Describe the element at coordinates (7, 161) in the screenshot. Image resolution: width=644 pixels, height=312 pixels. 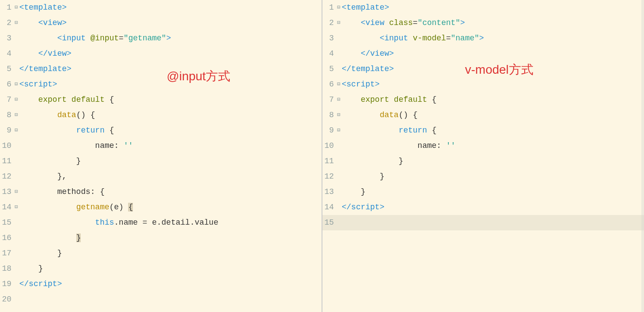
I see `line-number: 11` at that location.